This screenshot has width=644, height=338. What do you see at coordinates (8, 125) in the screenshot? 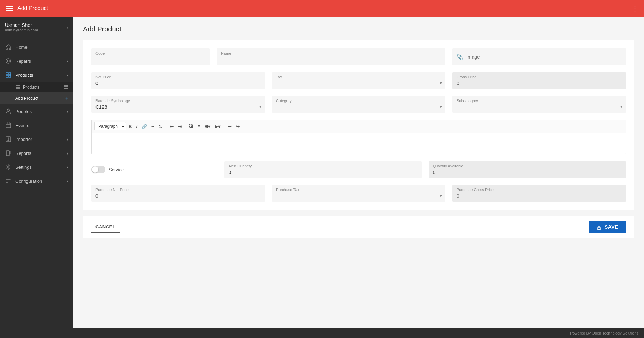
I see `events-icon` at bounding box center [8, 125].